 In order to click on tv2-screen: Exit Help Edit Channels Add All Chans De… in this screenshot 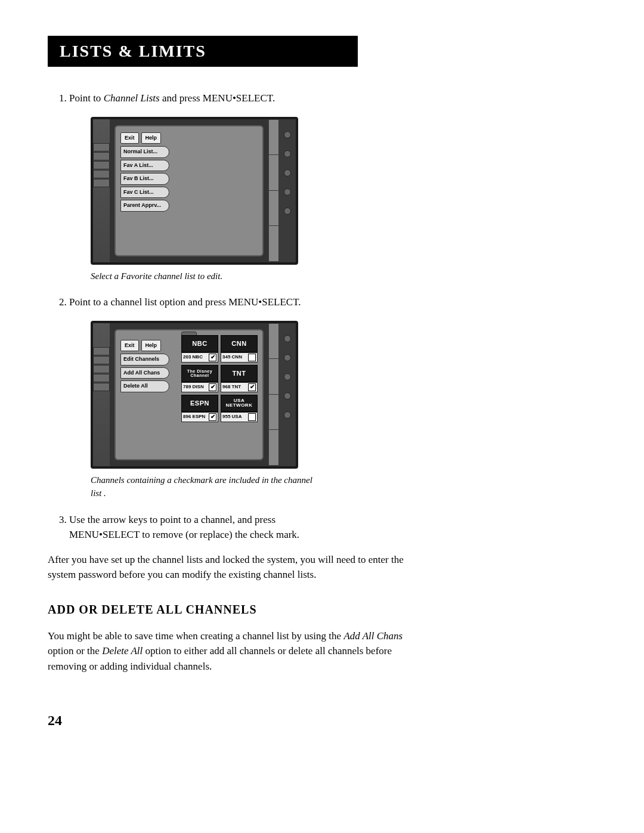, I will do `click(189, 395)`.